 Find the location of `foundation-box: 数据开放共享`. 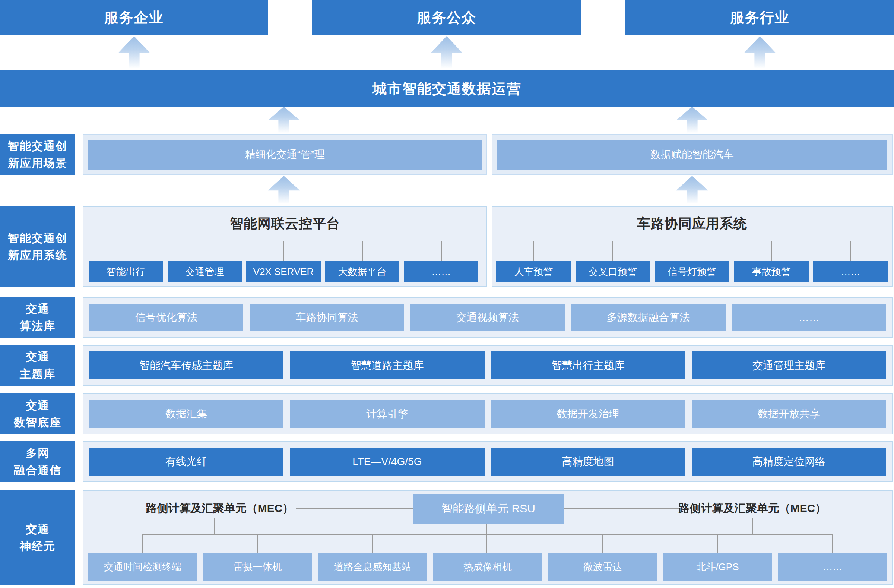

foundation-box: 数据开放共享 is located at coordinates (789, 414).